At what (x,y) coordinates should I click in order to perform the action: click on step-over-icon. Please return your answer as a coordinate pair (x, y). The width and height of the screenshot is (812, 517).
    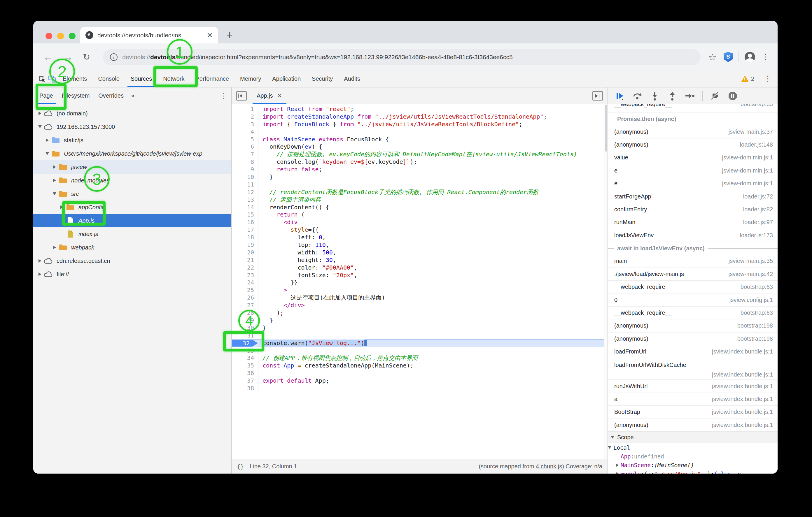
    Looking at the image, I should click on (637, 96).